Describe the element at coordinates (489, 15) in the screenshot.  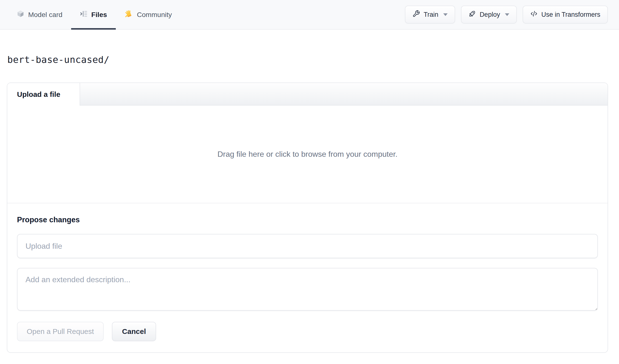
I see `deploy-button: Deploy` at that location.